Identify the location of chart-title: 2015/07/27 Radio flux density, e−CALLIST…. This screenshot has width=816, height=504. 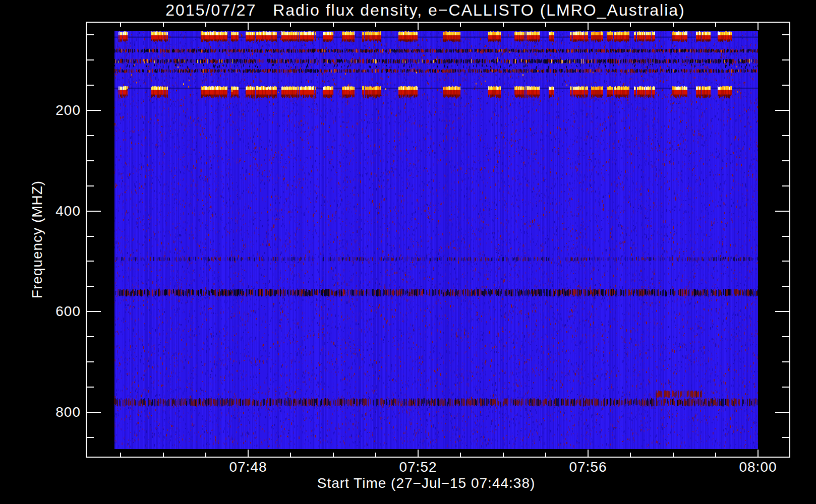
(426, 10).